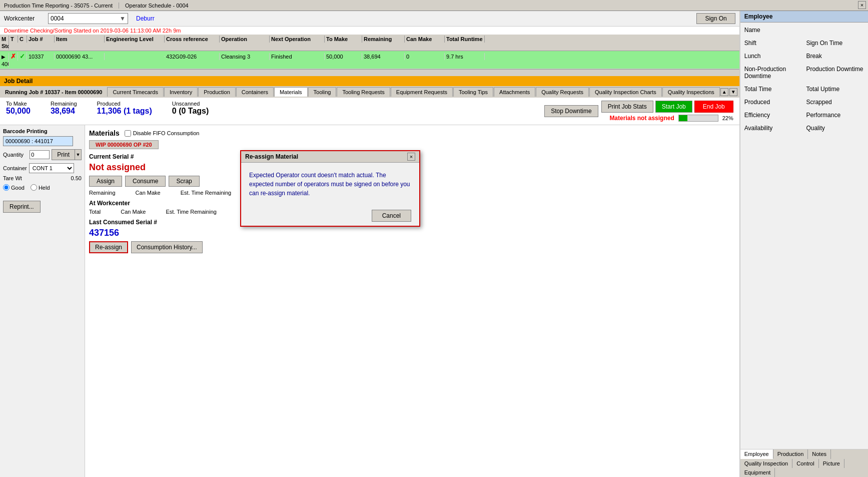  I want to click on tab-containers: Containers, so click(255, 92).